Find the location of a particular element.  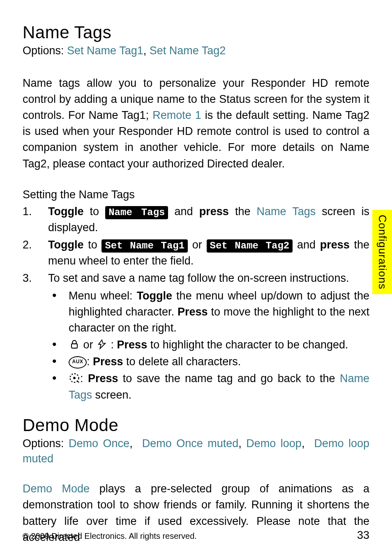

text: to save the name tag and go back to the is located at coordinates (229, 378).